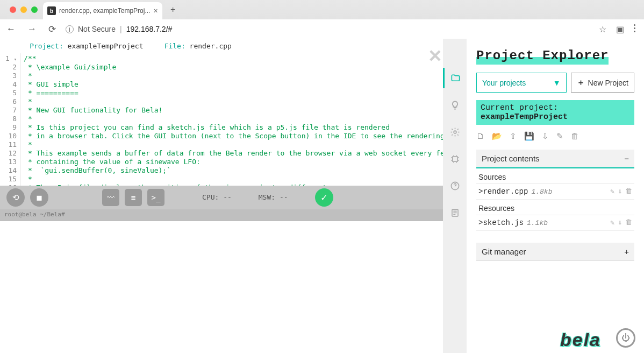  I want to click on window-controls, so click(24, 13).